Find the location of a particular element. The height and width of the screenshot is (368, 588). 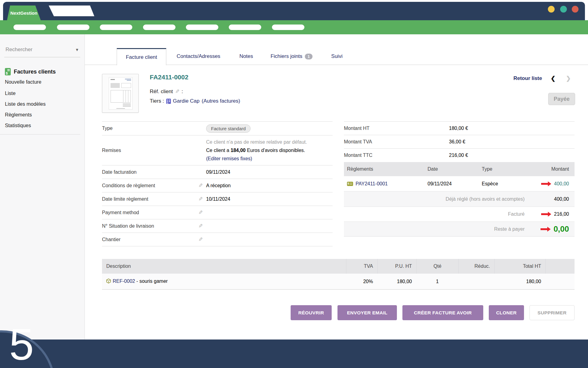

line-pu-ht: 180,00 is located at coordinates (397, 282).